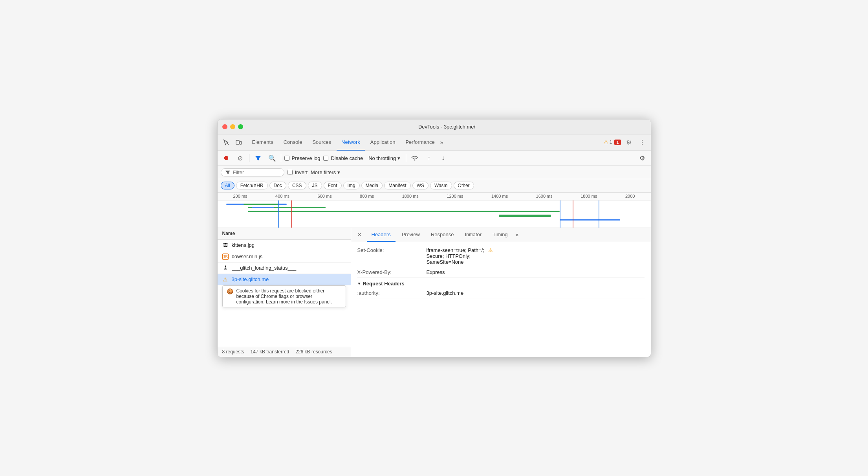 This screenshot has width=868, height=476. Describe the element at coordinates (290, 172) in the screenshot. I see `invert-checkbox` at that location.